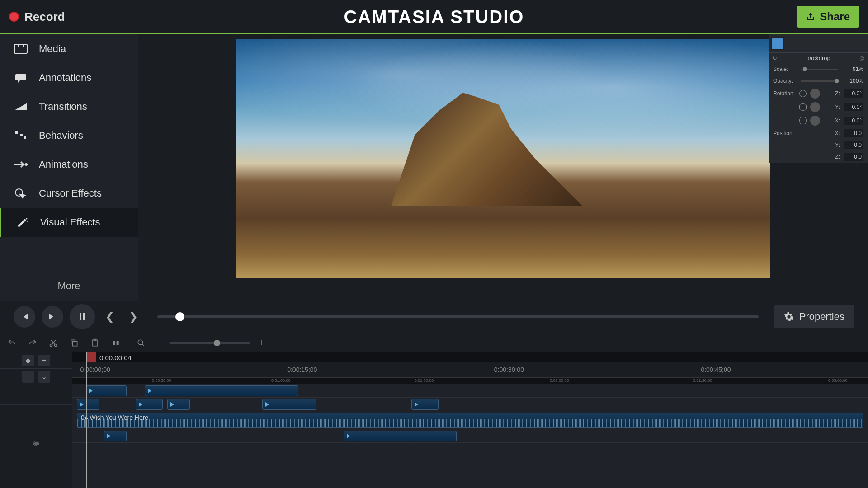 This screenshot has width=868, height=488. Describe the element at coordinates (53, 343) in the screenshot. I see `cut-button` at that location.